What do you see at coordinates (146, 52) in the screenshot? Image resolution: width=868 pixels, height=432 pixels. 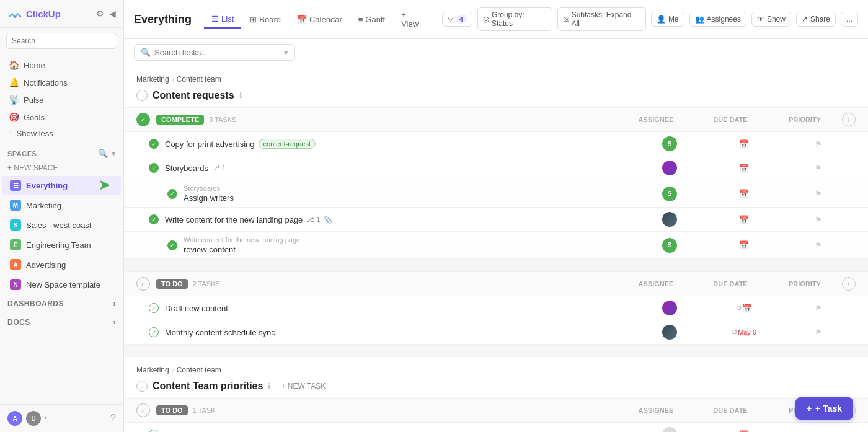 I see `search-icon: 🔍` at bounding box center [146, 52].